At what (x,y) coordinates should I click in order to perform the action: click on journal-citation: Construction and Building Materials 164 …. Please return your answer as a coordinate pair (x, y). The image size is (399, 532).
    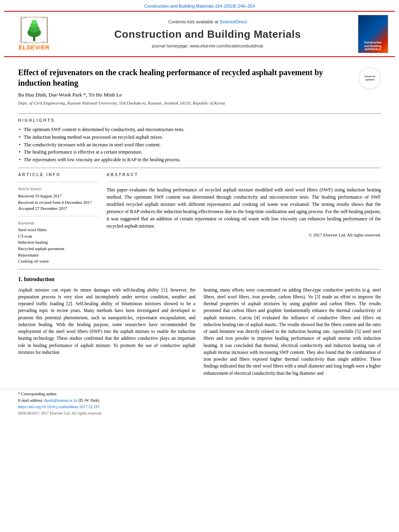
    Looking at the image, I should click on (200, 6).